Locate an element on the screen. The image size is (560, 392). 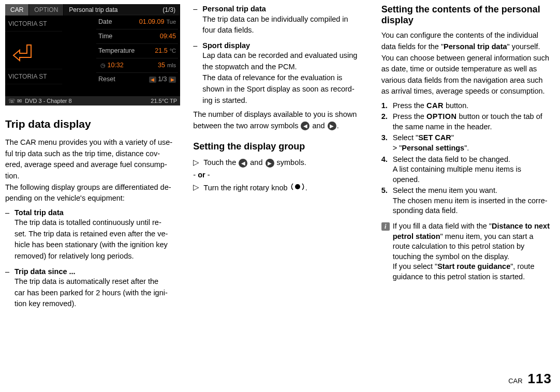
value-dist: 35 is located at coordinates (161, 65).